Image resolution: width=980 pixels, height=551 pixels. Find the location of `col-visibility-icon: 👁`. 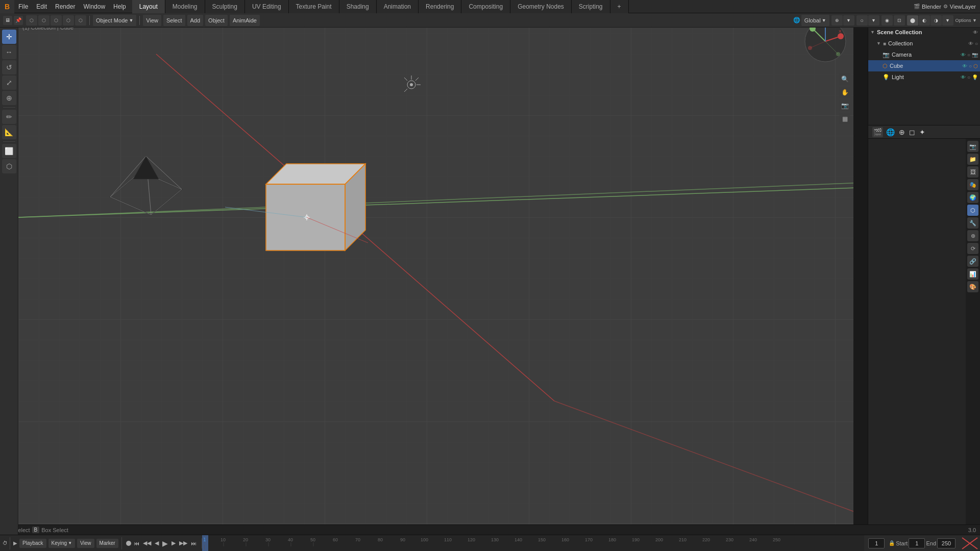

col-visibility-icon: 👁 is located at coordinates (971, 44).